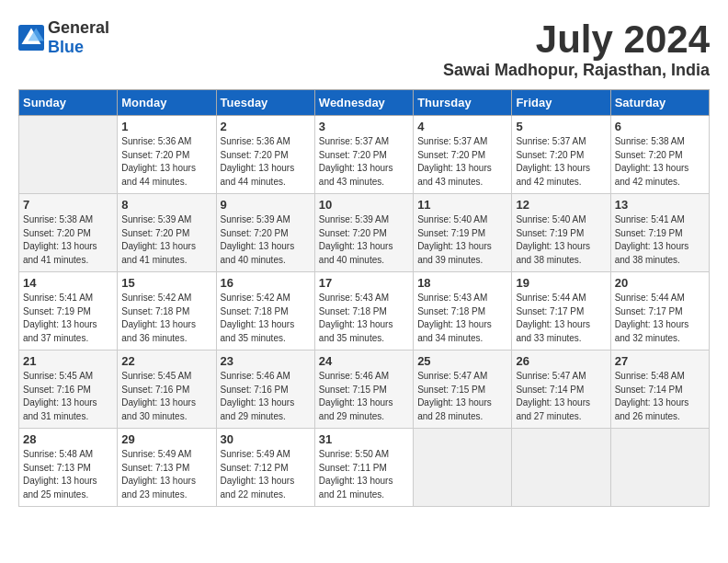 Image resolution: width=728 pixels, height=563 pixels. What do you see at coordinates (660, 361) in the screenshot?
I see `day-number: 27` at bounding box center [660, 361].